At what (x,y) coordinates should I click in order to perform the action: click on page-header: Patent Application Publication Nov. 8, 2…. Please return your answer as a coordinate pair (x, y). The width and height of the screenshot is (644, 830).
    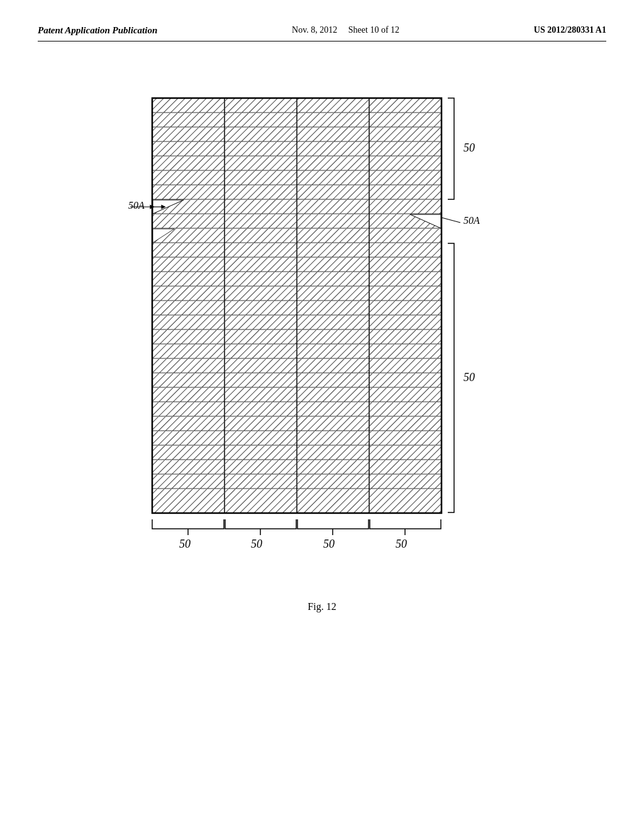
    Looking at the image, I should click on (322, 33).